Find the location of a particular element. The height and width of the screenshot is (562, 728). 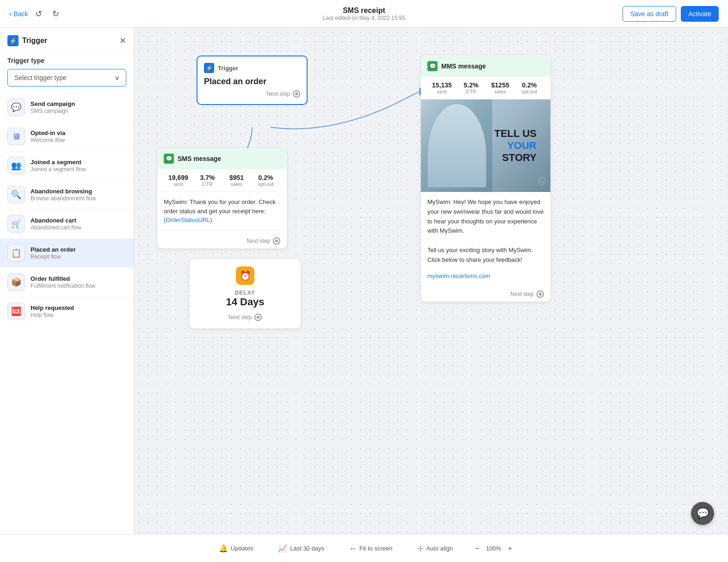

updates-label: Updates is located at coordinates (242, 549).